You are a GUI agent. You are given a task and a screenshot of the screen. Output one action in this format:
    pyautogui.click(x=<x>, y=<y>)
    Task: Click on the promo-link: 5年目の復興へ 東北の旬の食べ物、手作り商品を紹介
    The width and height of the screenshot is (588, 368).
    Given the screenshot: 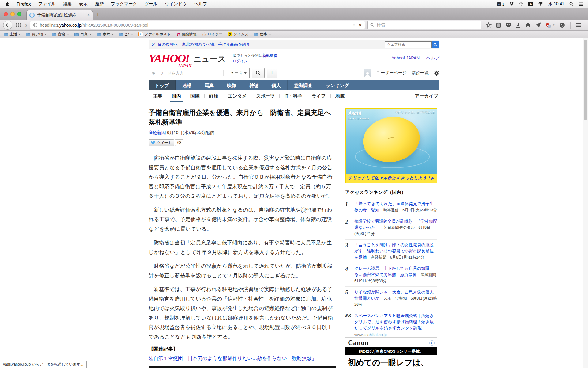 What is the action you would take?
    pyautogui.click(x=201, y=44)
    